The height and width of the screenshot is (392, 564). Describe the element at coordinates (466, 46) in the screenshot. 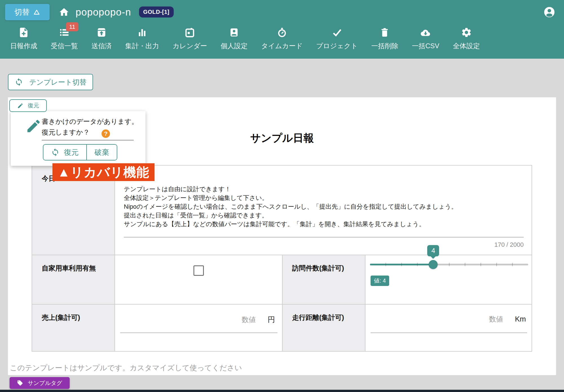

I see `nav-item-label: 全体設定` at that location.